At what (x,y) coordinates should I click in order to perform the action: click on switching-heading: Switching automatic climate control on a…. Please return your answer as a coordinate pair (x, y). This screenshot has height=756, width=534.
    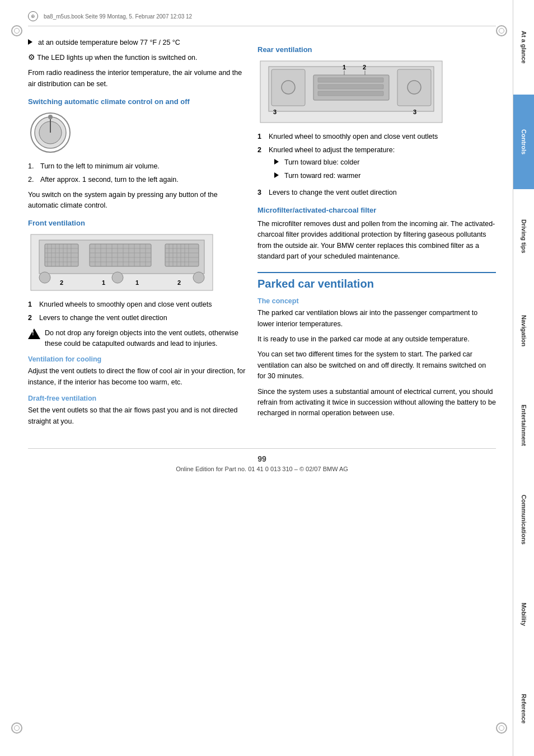
    Looking at the image, I should click on (137, 102).